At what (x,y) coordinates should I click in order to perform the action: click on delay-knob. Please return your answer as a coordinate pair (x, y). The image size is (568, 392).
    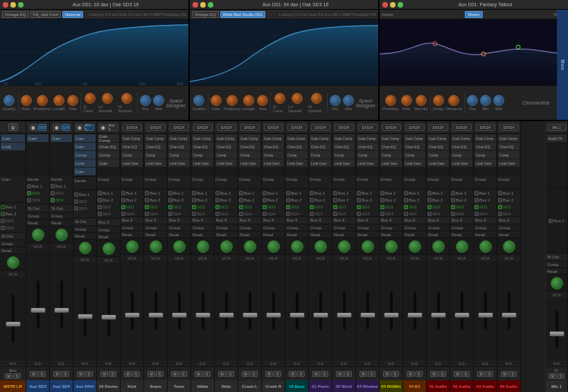
    Looking at the image, I should click on (438, 100).